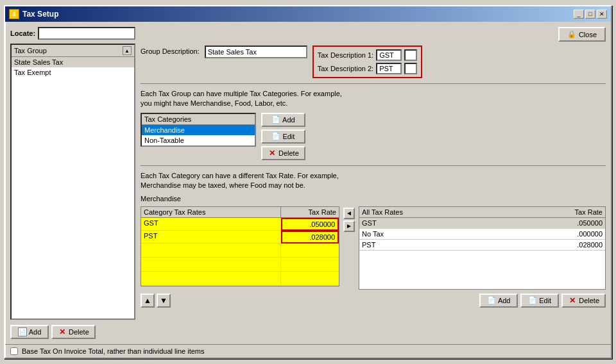 Image resolution: width=616 pixels, height=364 pixels. Describe the element at coordinates (483, 223) in the screenshot. I see `all-rates-row: GST .050000` at that location.